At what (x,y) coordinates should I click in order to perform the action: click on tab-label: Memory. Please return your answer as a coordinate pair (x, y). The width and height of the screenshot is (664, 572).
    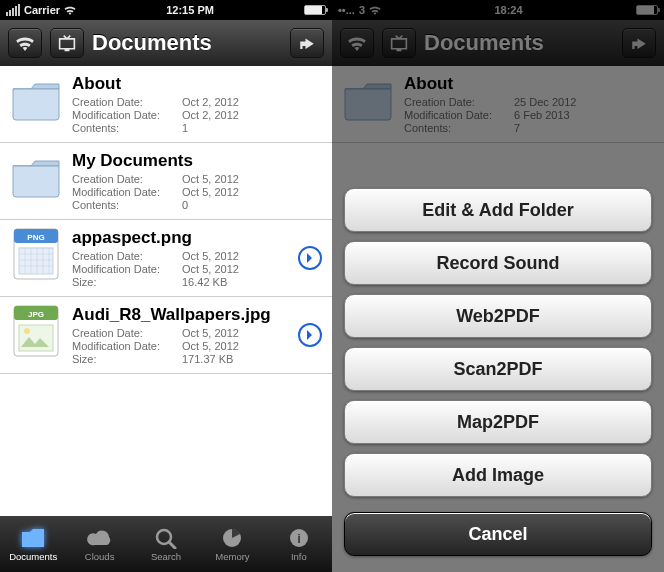
    Looking at the image, I should click on (232, 556).